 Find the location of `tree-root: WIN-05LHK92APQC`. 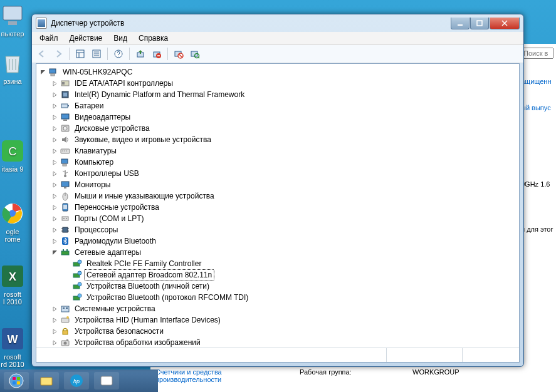

tree-root: WIN-05LHK92APQC is located at coordinates (278, 72).